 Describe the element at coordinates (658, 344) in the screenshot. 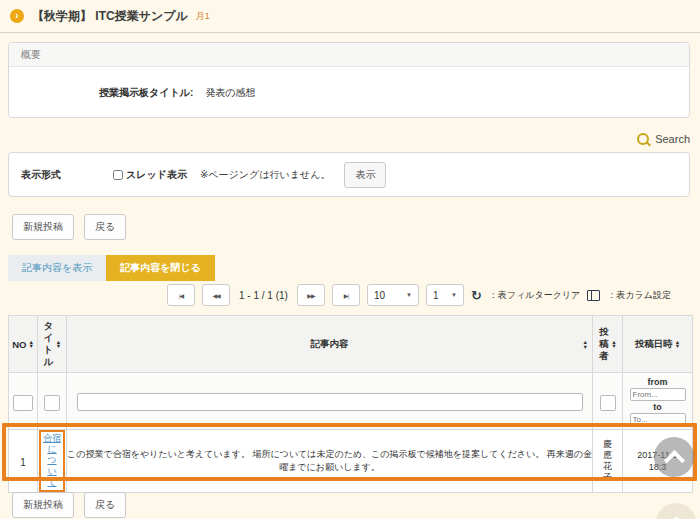

I see `col-header-date: 投稿日時 ▲▼` at that location.